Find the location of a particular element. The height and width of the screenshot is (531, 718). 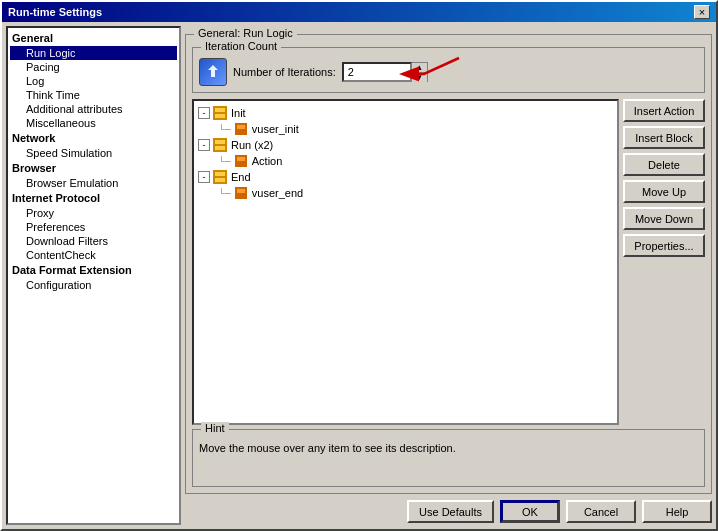

iteration-icon is located at coordinates (213, 72).